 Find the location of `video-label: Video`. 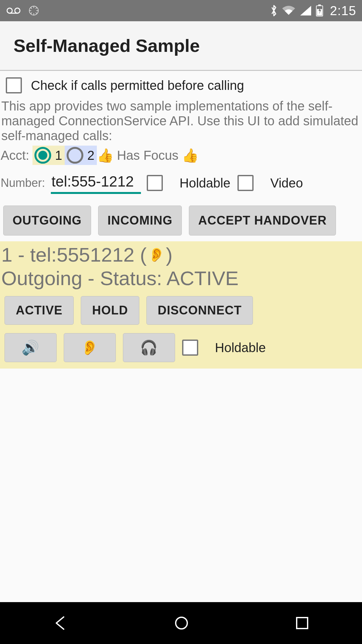

video-label: Video is located at coordinates (287, 183).